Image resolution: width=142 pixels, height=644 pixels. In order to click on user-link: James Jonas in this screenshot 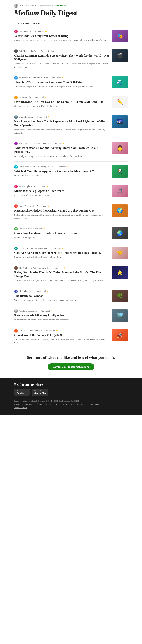, I will do `click(35, 6)`.